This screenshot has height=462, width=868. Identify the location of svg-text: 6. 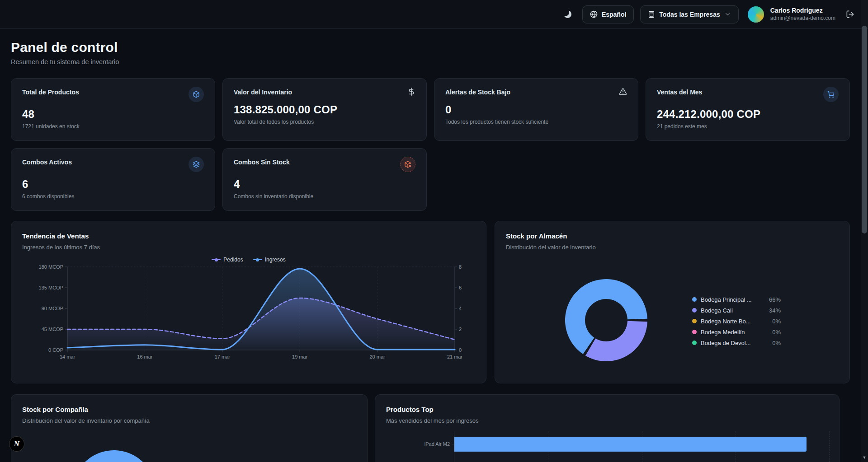
(460, 288).